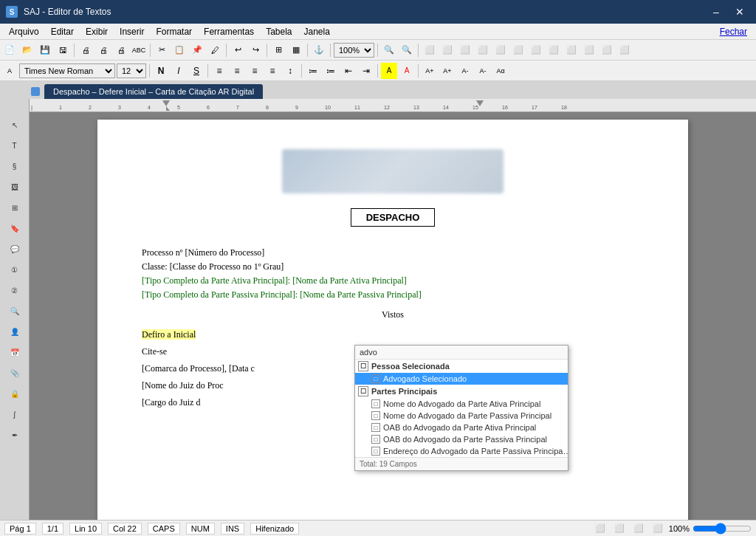  What do you see at coordinates (296, 50) in the screenshot?
I see `tb-table2: ▦` at bounding box center [296, 50].